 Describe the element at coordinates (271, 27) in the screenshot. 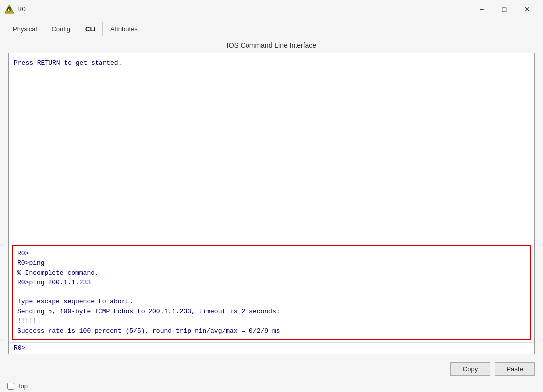

I see `tabs-bar: Physical Config CLI Attributes` at that location.